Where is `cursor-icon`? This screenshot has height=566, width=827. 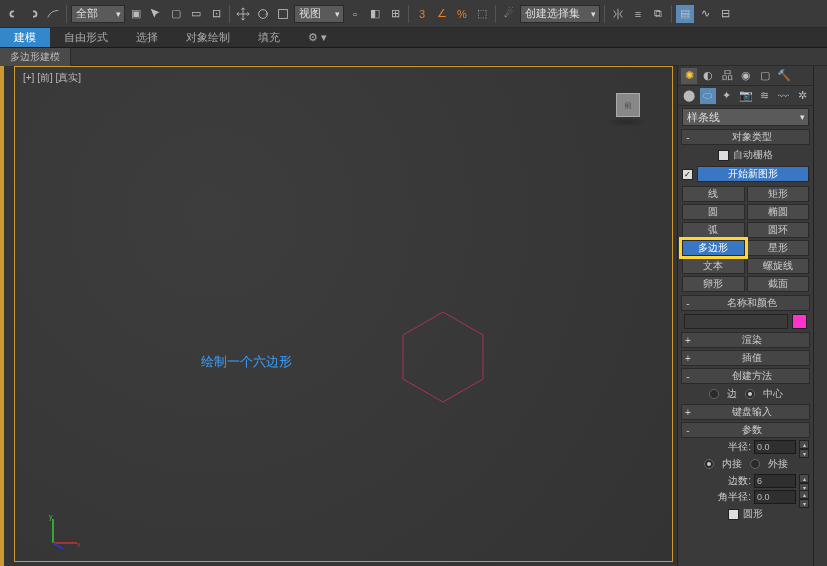 cursor-icon is located at coordinates (156, 14).